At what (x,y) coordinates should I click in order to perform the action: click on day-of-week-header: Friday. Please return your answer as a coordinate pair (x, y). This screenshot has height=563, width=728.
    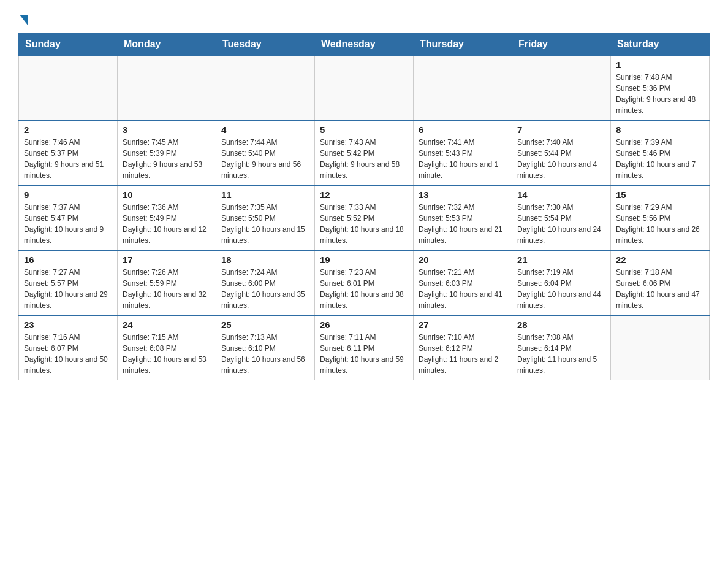
    Looking at the image, I should click on (561, 45).